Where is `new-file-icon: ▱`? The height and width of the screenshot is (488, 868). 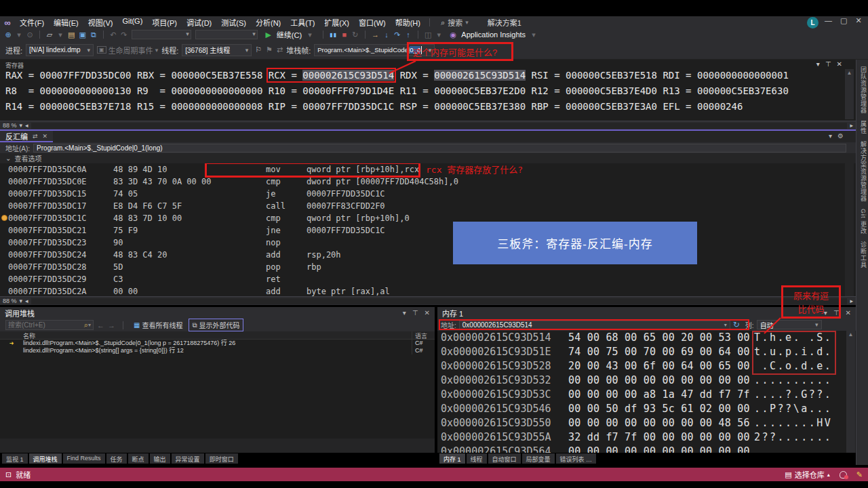
new-file-icon: ▱ is located at coordinates (50, 35).